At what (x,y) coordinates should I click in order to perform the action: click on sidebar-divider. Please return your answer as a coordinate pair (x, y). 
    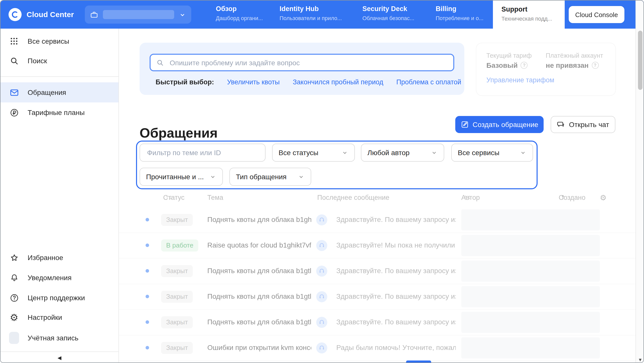
    Looking at the image, I should click on (59, 77).